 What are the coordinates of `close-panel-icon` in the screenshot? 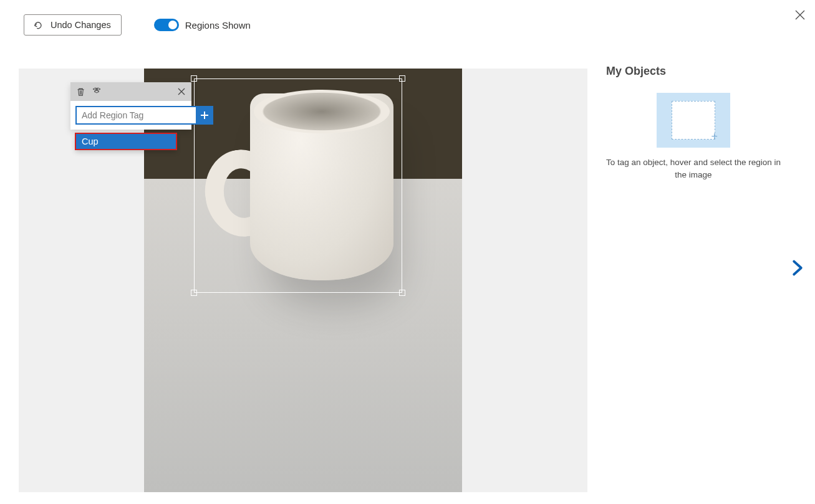 It's located at (181, 92).